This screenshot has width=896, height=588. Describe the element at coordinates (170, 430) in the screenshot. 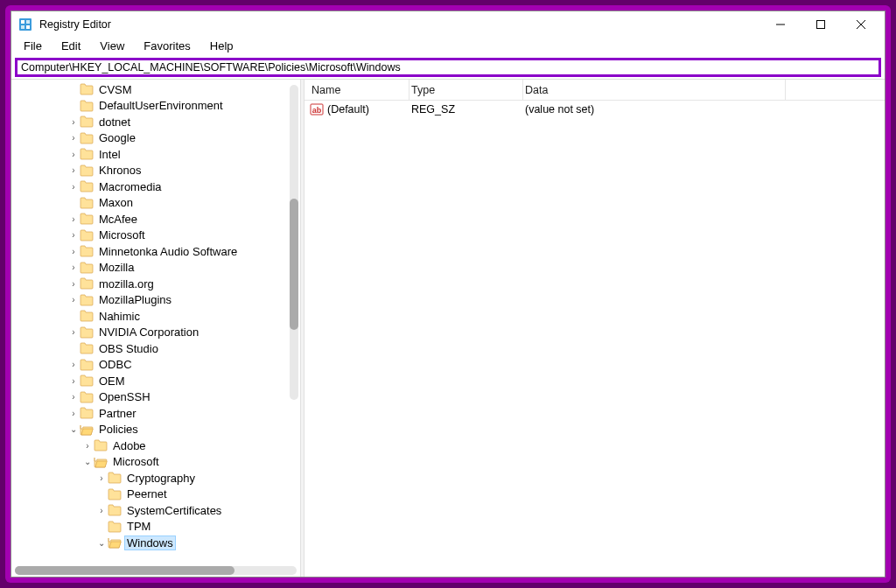

I see `tree-item: ⌄ Policies` at that location.